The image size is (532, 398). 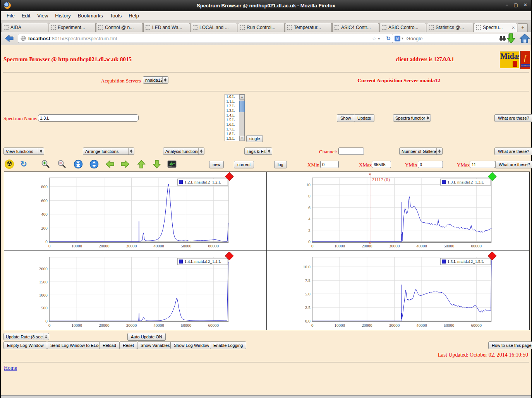 I want to click on zoom-in-icon, so click(x=46, y=164).